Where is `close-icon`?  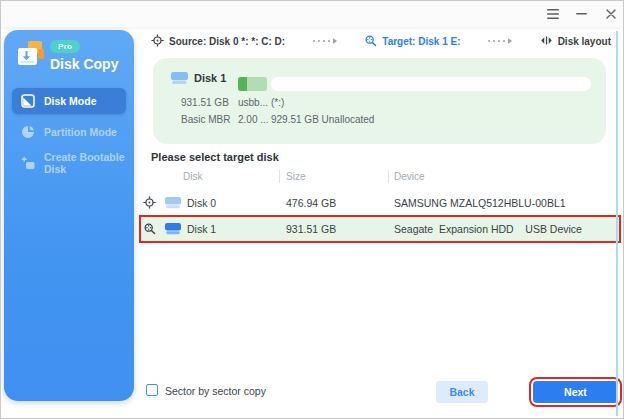 close-icon is located at coordinates (610, 14).